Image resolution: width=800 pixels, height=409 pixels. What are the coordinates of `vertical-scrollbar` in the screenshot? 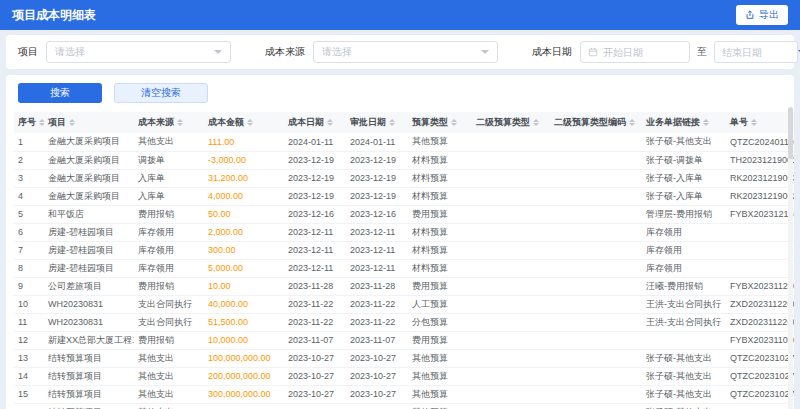 It's located at (790, 258).